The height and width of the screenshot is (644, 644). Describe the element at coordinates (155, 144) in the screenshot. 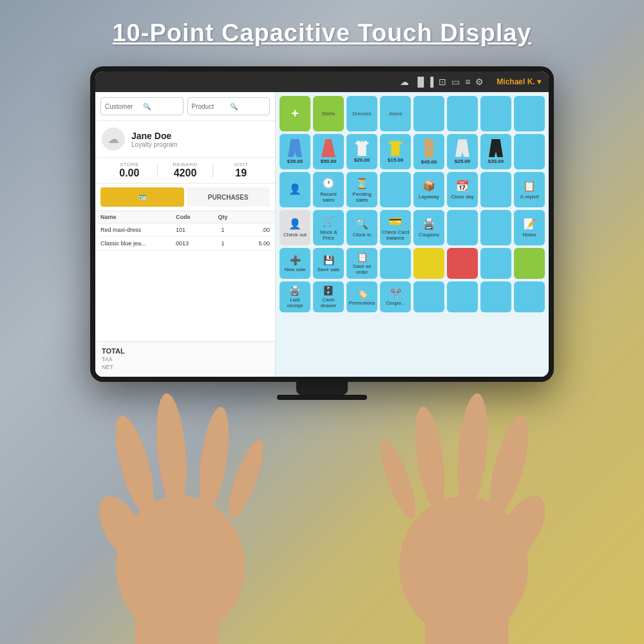

I see `customer-loyalty: Loyalty program` at that location.